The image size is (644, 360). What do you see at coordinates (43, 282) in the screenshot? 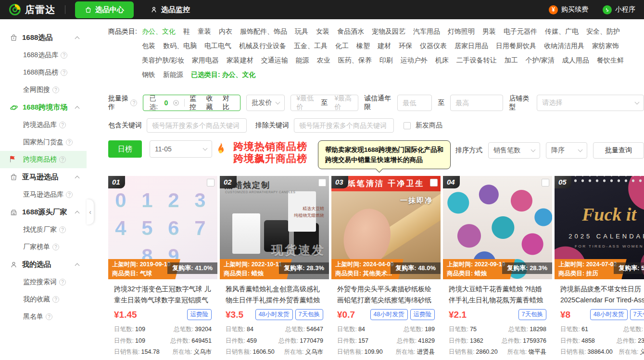
I see `sidebar-item: 监控搜索词?` at bounding box center [43, 282].